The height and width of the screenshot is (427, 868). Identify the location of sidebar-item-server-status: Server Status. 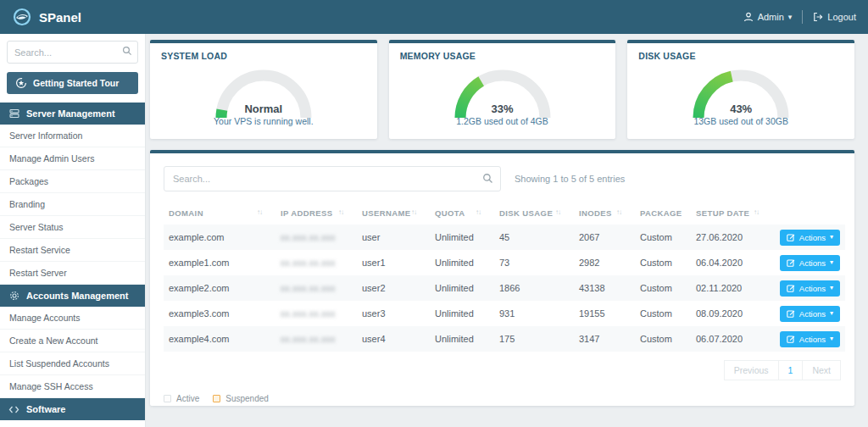
(73, 227).